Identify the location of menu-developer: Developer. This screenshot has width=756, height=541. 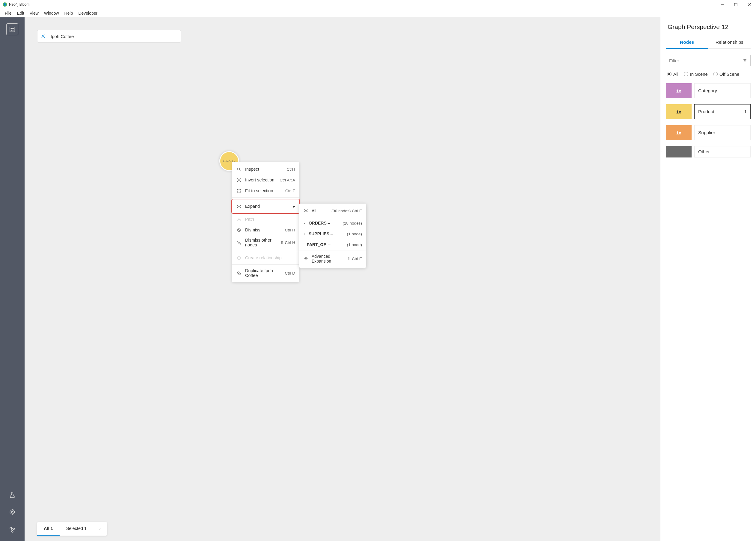
(88, 13).